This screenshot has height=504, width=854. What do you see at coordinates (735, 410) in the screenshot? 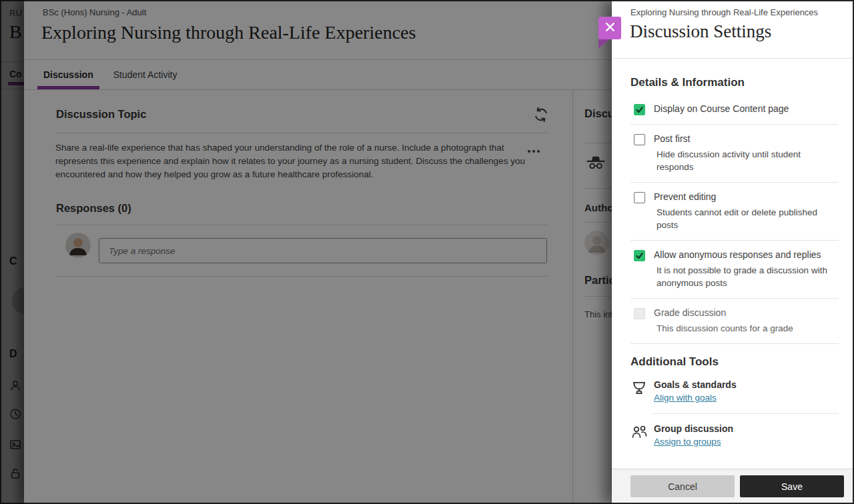
I see `tools-list: Goals & standards Align with goals` at bounding box center [735, 410].